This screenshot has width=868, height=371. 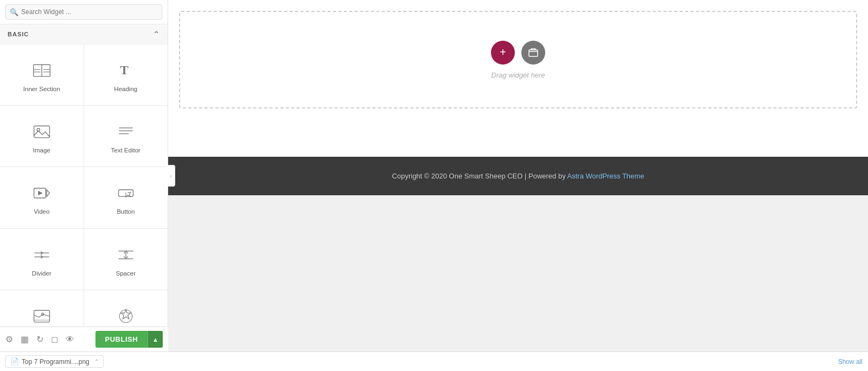 I want to click on show-all-button: Show all, so click(x=851, y=362).